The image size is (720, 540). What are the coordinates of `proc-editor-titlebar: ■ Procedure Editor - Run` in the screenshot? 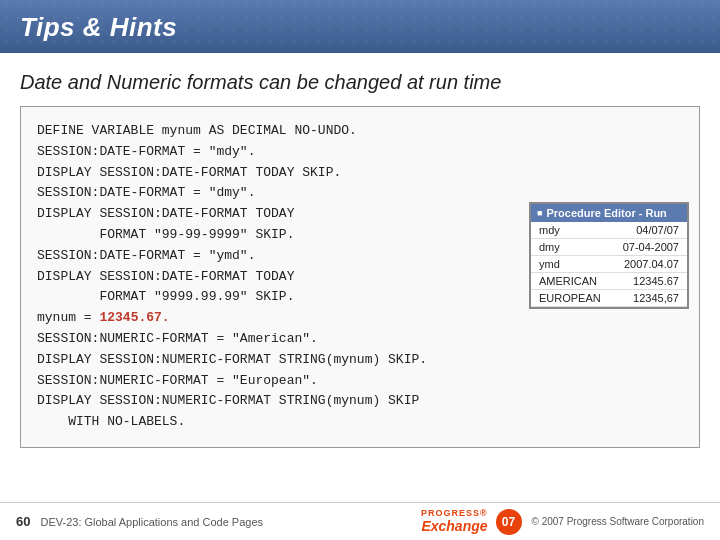 It's located at (609, 213).